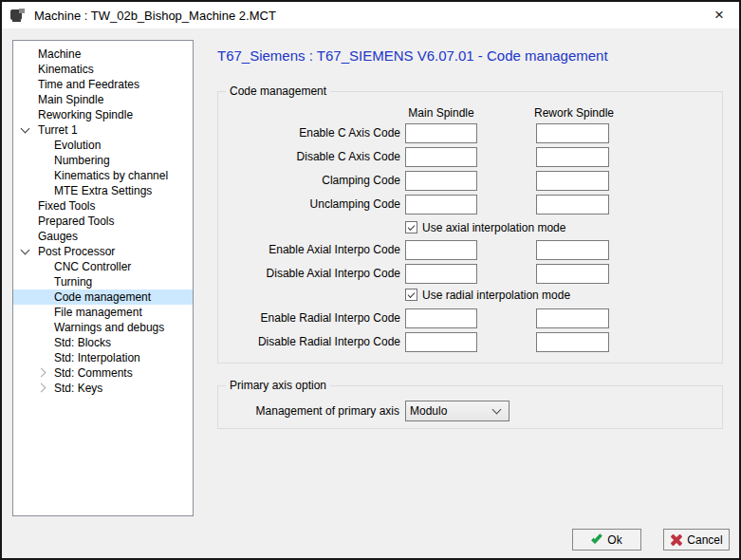 This screenshot has width=741, height=560. I want to click on sidebar-item-mte-extra-settings: MTE Extra Settings, so click(102, 191).